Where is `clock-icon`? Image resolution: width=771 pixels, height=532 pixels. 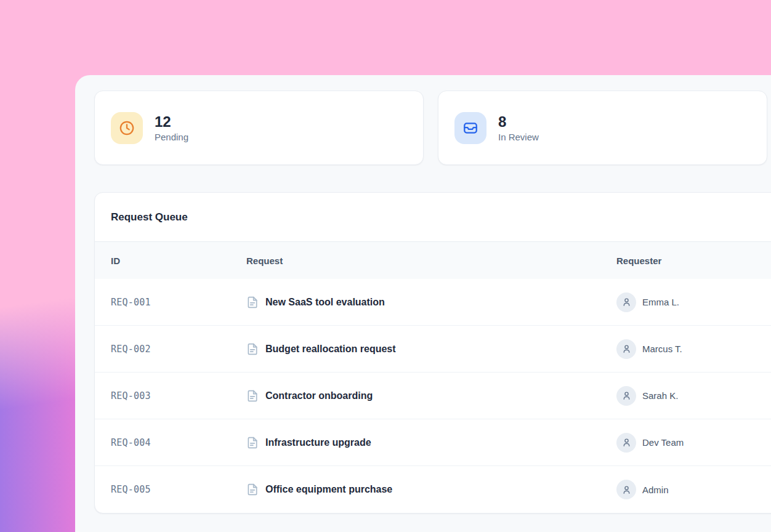
clock-icon is located at coordinates (127, 128).